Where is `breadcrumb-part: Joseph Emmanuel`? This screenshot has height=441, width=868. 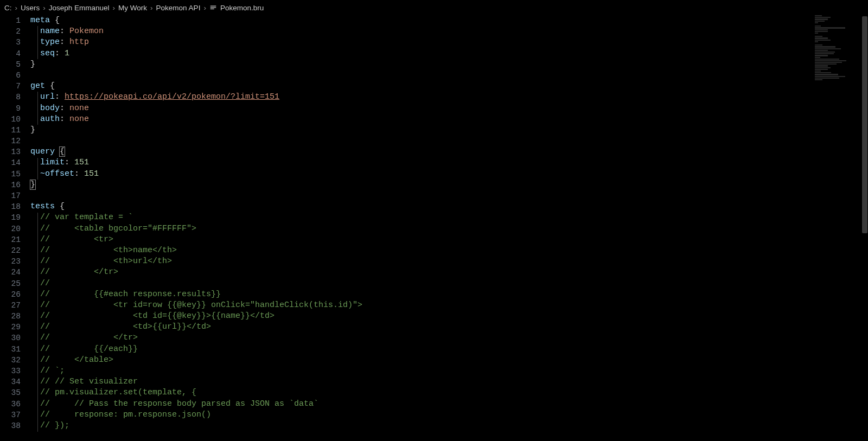
breadcrumb-part: Joseph Emmanuel is located at coordinates (79, 8).